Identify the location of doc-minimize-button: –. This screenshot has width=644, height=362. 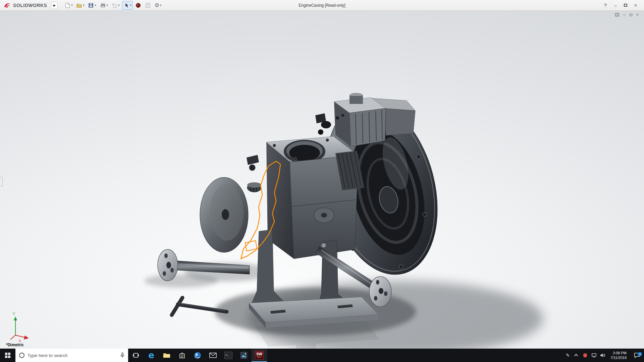
(625, 15).